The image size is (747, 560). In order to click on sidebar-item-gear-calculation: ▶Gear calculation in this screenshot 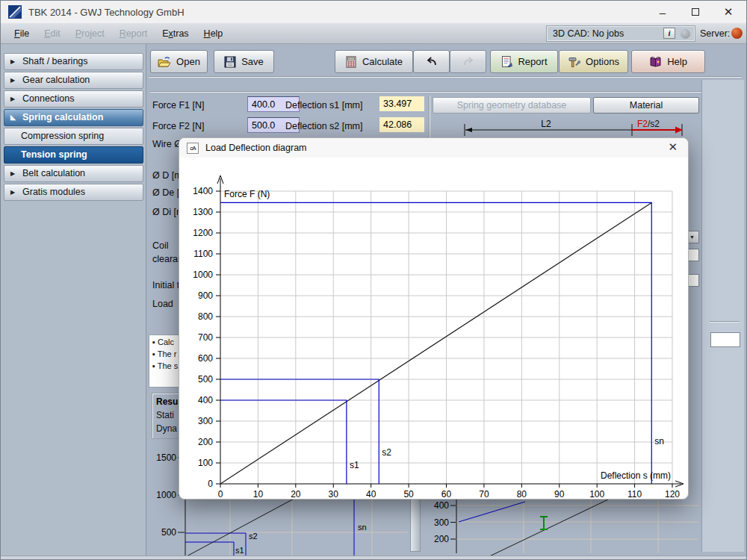, I will do `click(73, 81)`.